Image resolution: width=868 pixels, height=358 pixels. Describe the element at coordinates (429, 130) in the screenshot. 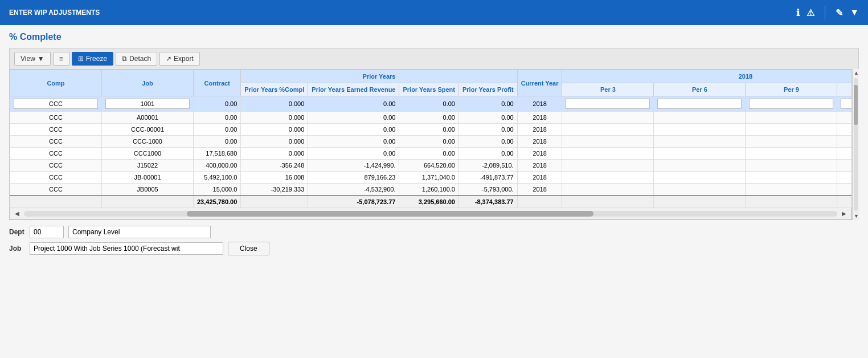

I see `cell-py-spent: 0.00` at that location.